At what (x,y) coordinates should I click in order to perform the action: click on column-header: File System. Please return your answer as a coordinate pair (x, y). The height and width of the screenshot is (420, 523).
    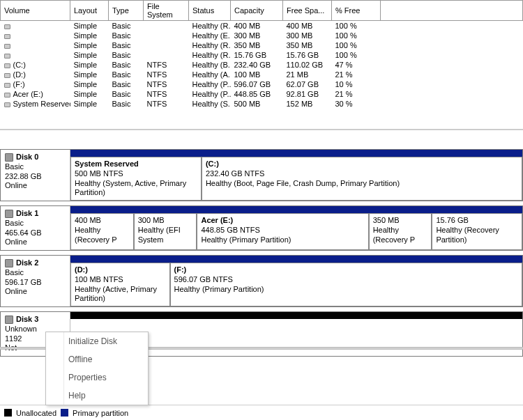
    Looking at the image, I should click on (166, 11).